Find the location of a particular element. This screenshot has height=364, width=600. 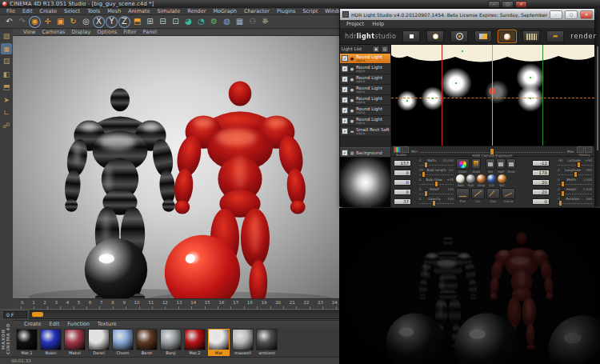

render-settings-icon: ⚙ is located at coordinates (214, 22).